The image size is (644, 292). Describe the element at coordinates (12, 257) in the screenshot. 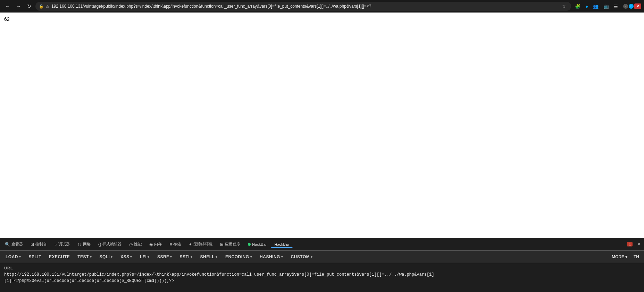

I see `load-label: LOAD` at that location.